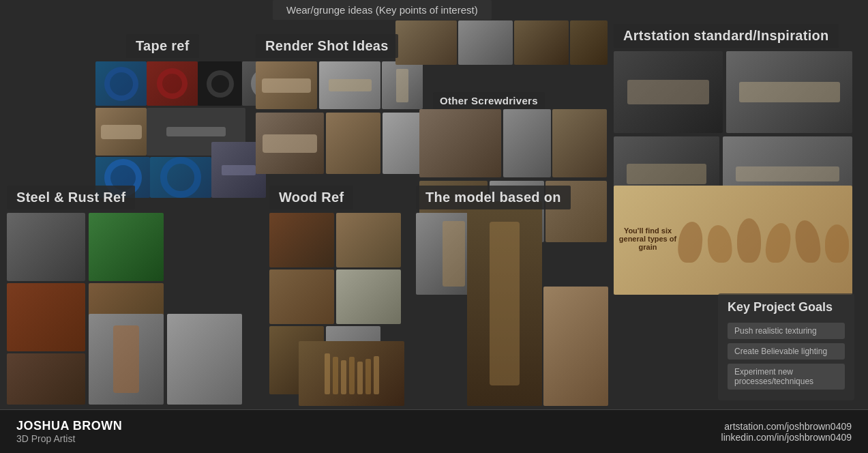 Image resolution: width=868 pixels, height=453 pixels. Describe the element at coordinates (786, 377) in the screenshot. I see `goal-item-3: Experiment new processes/techniques` at that location.